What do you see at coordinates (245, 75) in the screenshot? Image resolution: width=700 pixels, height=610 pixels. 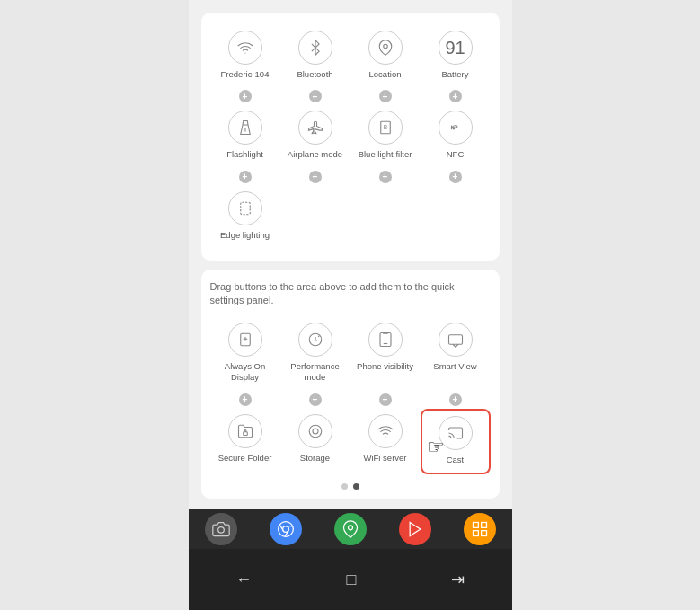 I see `qs-wifi-label: Frederic-104` at bounding box center [245, 75].